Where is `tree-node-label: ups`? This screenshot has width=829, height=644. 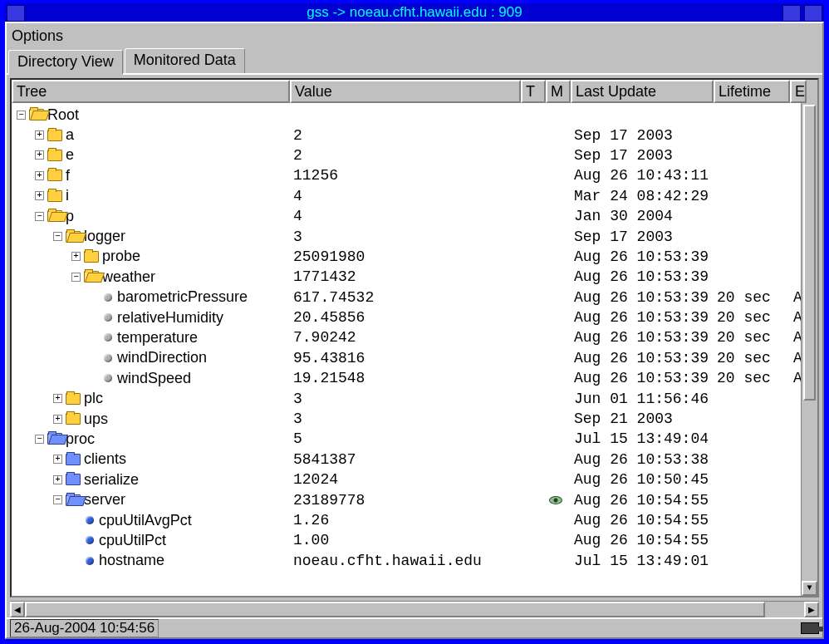 tree-node-label: ups is located at coordinates (96, 419).